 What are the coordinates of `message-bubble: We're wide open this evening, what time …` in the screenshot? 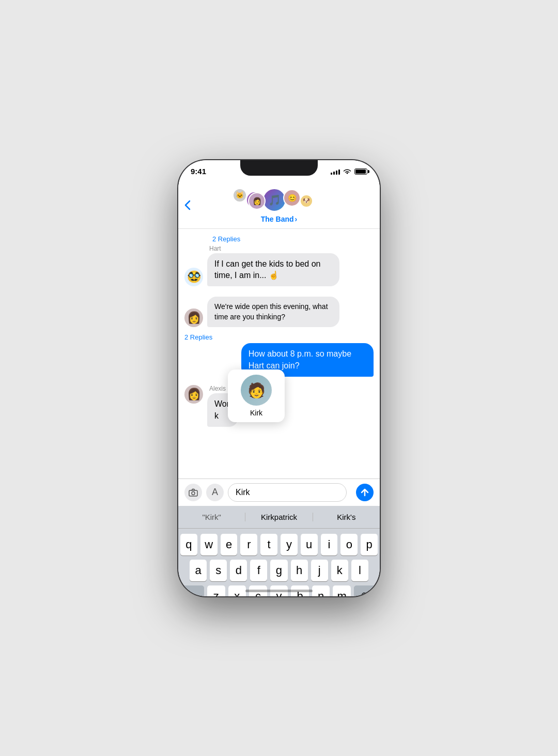 It's located at (273, 312).